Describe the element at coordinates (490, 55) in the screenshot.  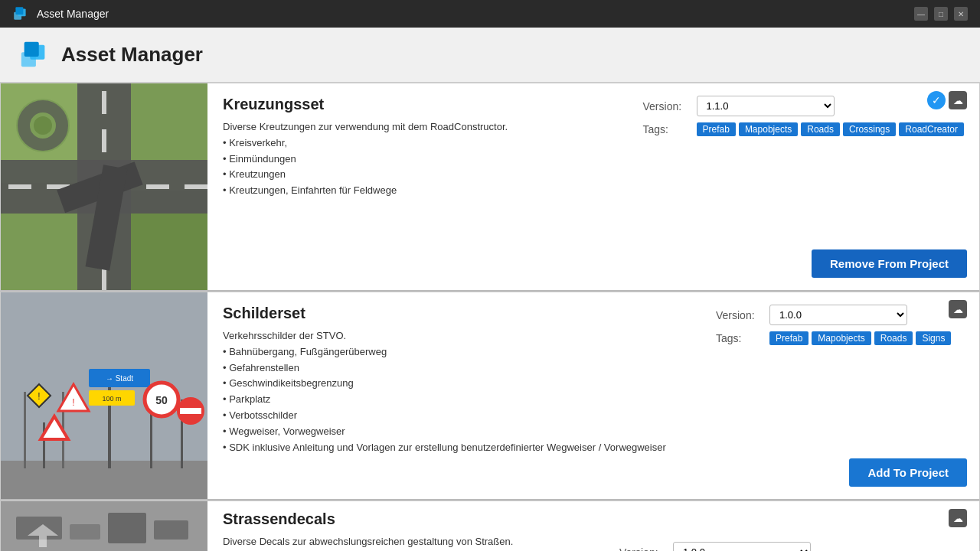
I see `header: Asset Manager` at that location.